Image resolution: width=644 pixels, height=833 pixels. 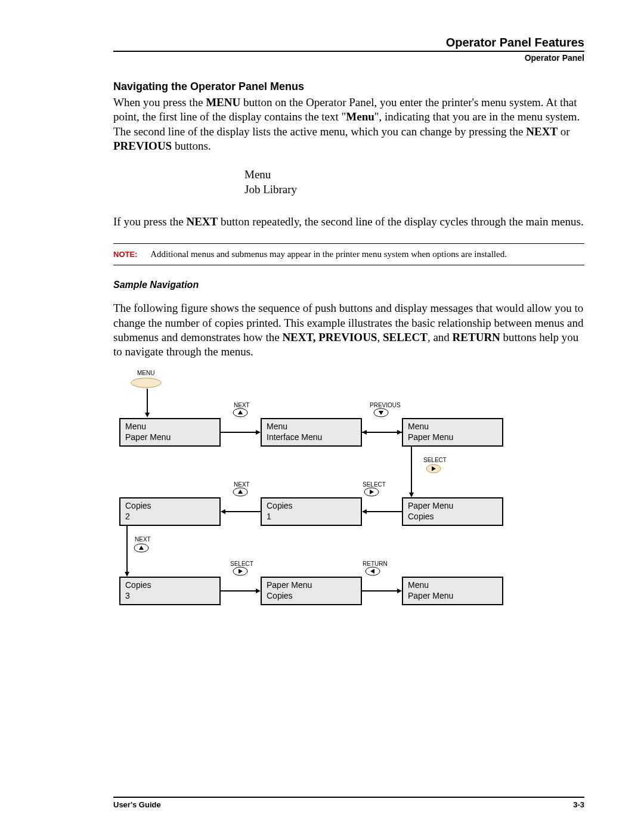 I want to click on note-block: NOTE: Additional menus and submenus may …, so click(x=349, y=254).